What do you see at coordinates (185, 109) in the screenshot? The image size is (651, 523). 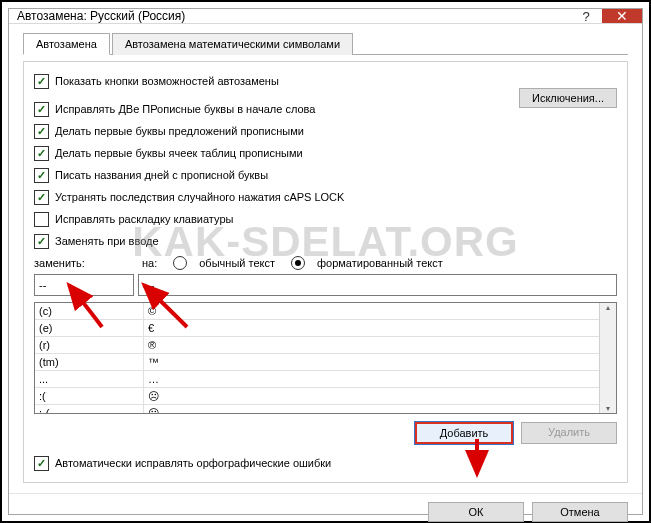 I see `label-two-caps: Исправлять ДВе ПРописные буквы в начале …` at bounding box center [185, 109].